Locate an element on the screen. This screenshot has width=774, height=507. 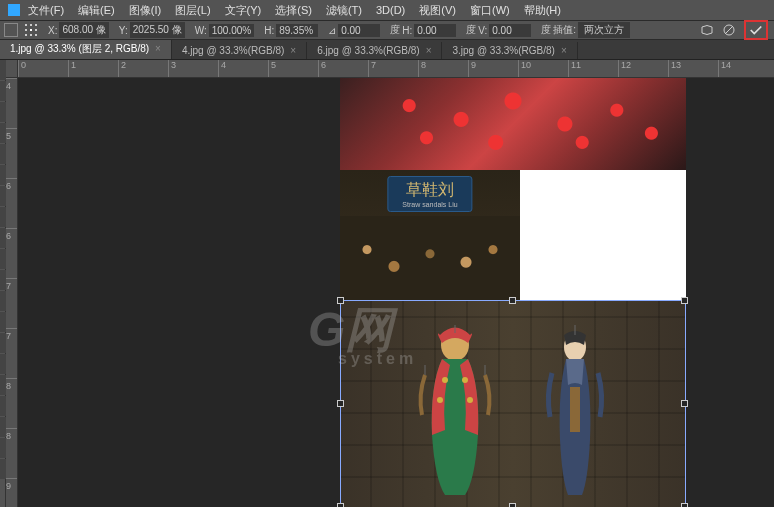
menu-file: 文件(F) is located at coordinates (46, 10).